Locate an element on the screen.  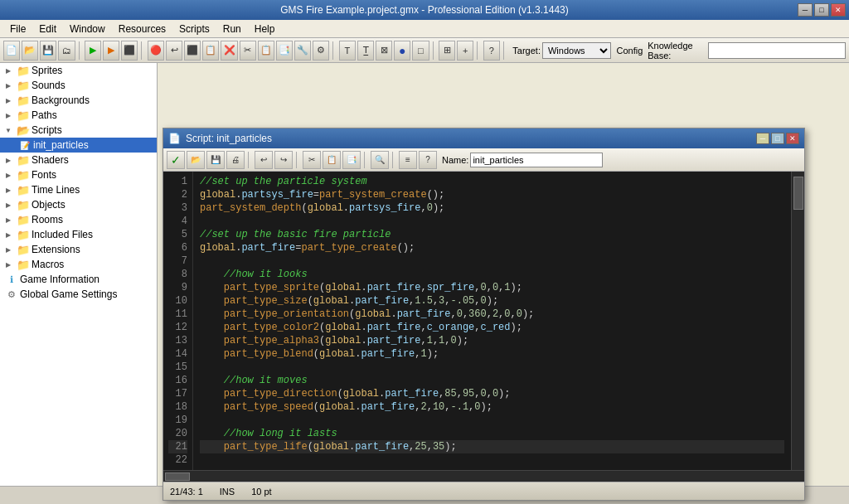
dialog-maximize: □ is located at coordinates (778, 138).